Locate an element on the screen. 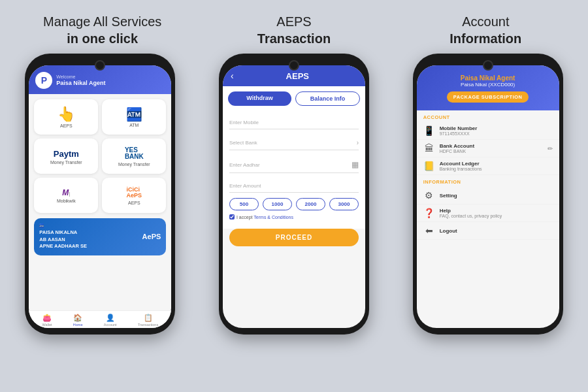 The image size is (588, 392). icici-label: AEPS is located at coordinates (135, 203).